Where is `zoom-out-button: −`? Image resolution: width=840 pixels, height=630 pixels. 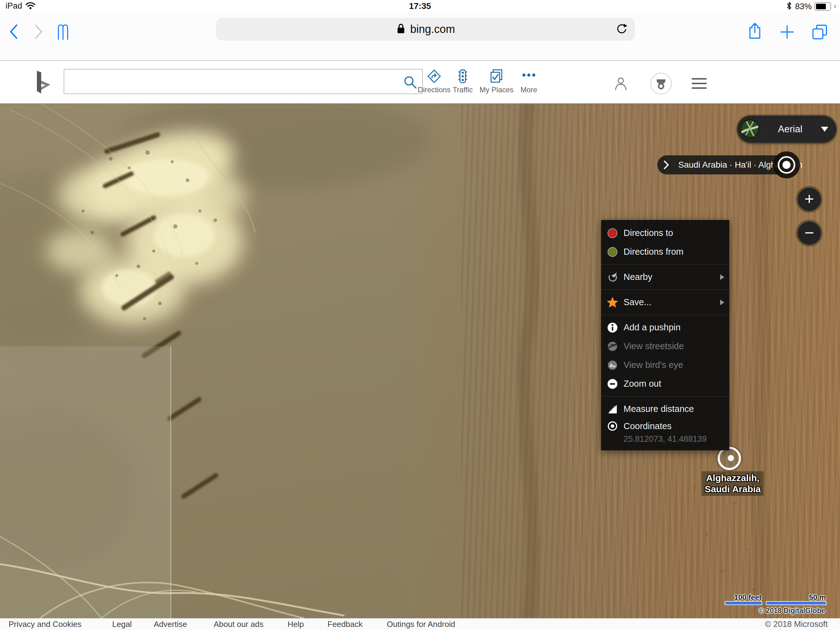 zoom-out-button: − is located at coordinates (809, 233).